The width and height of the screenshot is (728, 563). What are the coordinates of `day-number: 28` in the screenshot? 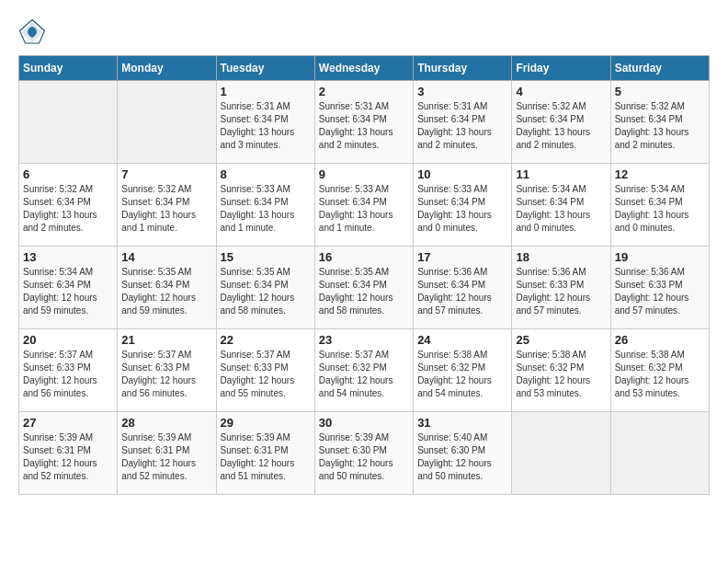 It's located at (166, 423).